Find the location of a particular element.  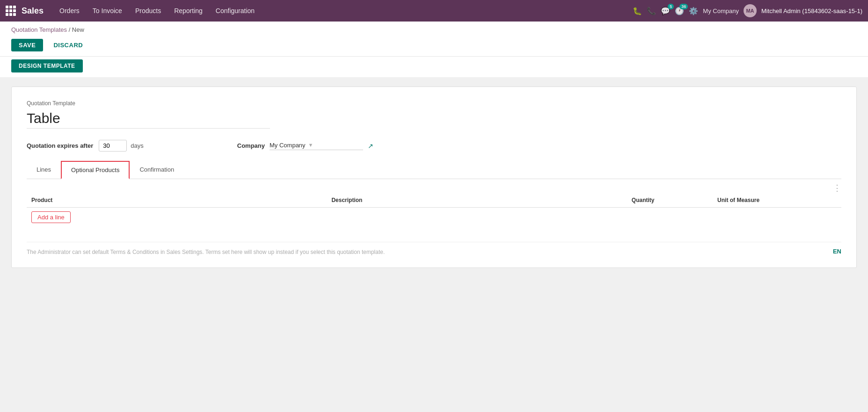

save-button: SAVE is located at coordinates (27, 45).